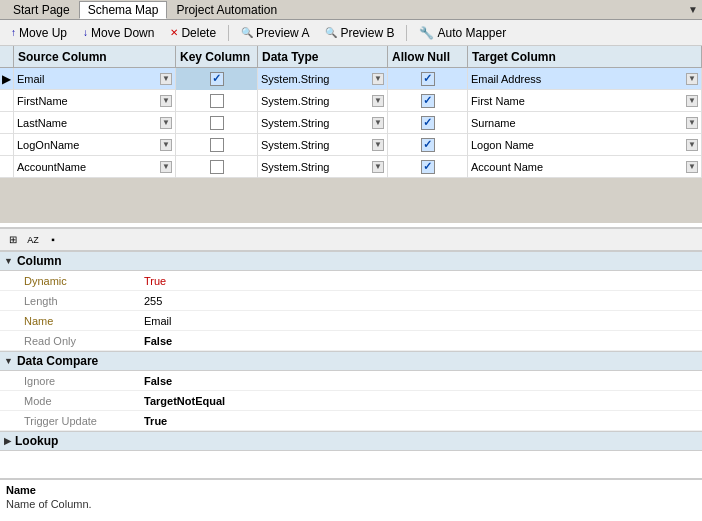  What do you see at coordinates (426, 33) in the screenshot?
I see `auto-mapper-icon: 🔧` at bounding box center [426, 33].